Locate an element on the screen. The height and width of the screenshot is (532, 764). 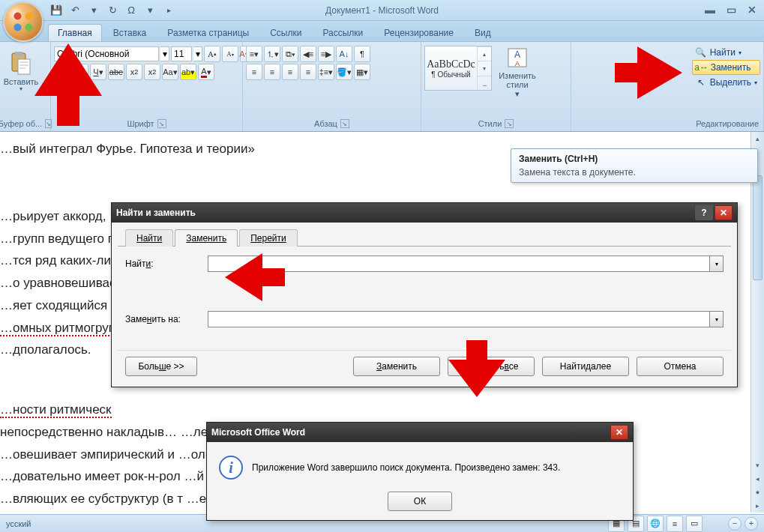
more-button: Больше >> is located at coordinates (161, 366).